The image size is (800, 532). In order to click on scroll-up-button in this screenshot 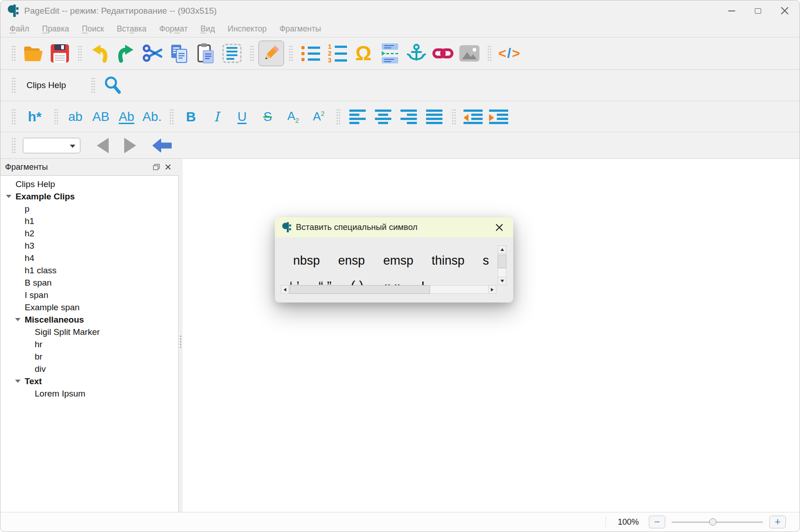, I will do `click(502, 250)`.